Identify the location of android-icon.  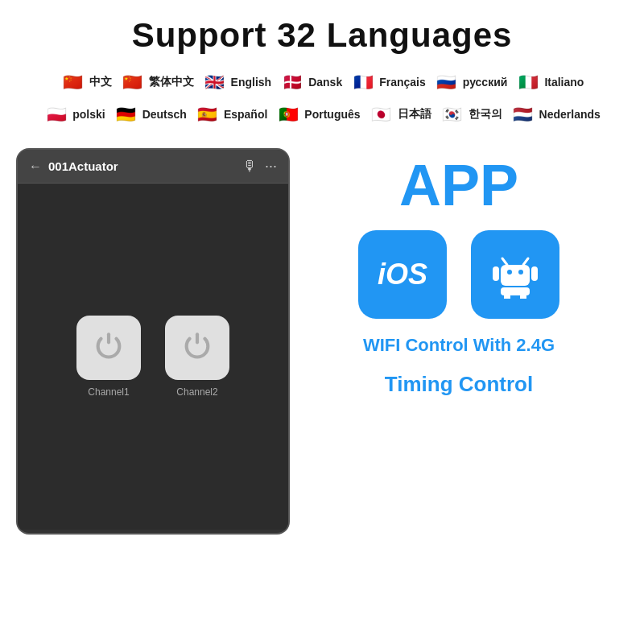
(515, 275).